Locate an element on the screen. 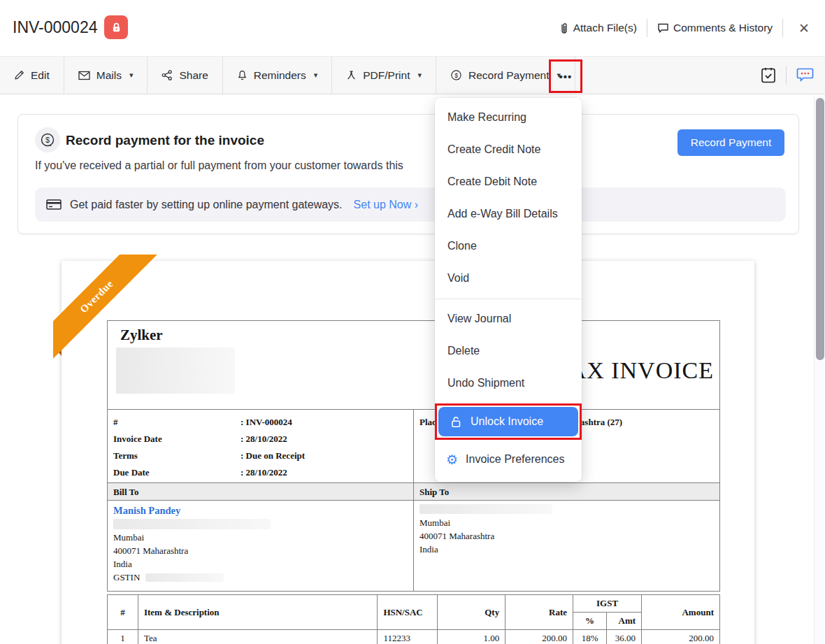 The image size is (825, 644). page-header: INV-000024 Attach File(s) is located at coordinates (412, 28).